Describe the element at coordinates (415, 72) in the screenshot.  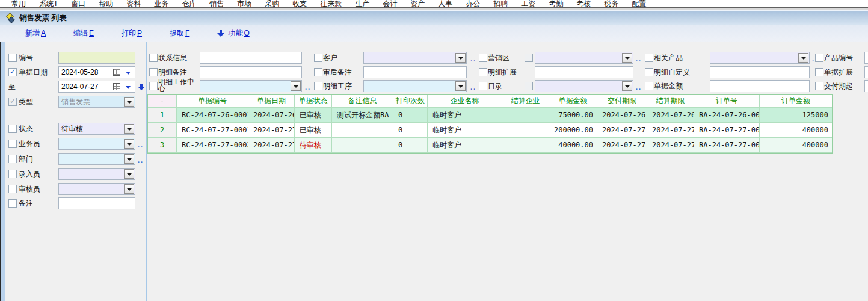
I see `post-audit-remark-input` at that location.